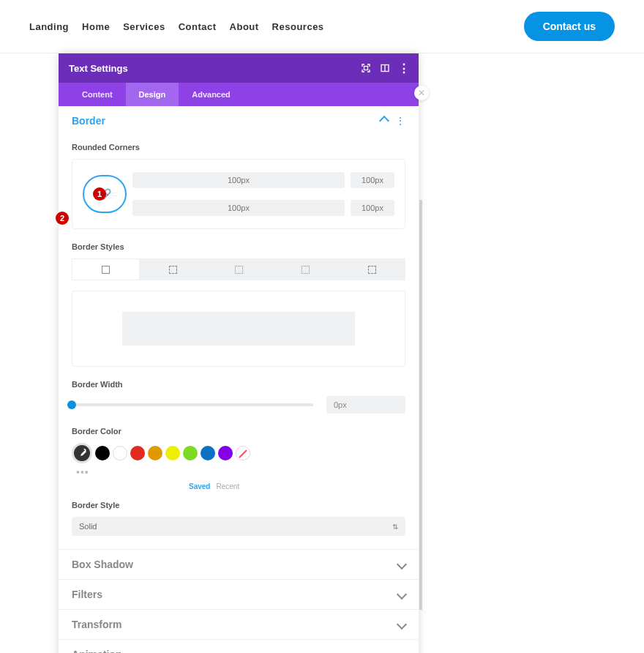  Describe the element at coordinates (372, 208) in the screenshot. I see `corner-bottom-right-input: 100px` at that location.